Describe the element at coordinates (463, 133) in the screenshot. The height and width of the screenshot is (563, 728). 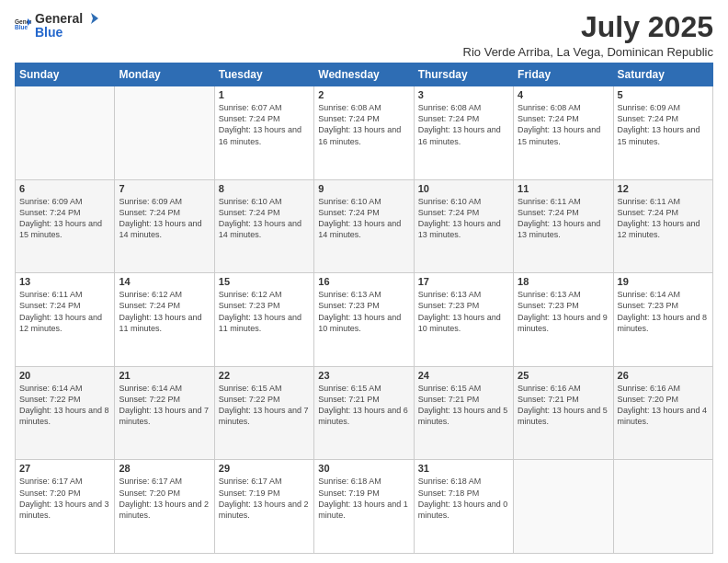
I see `calendar-cell: 3Sunrise: 6:08 AM Sunset: 7:24 PM Daylig…` at that location.